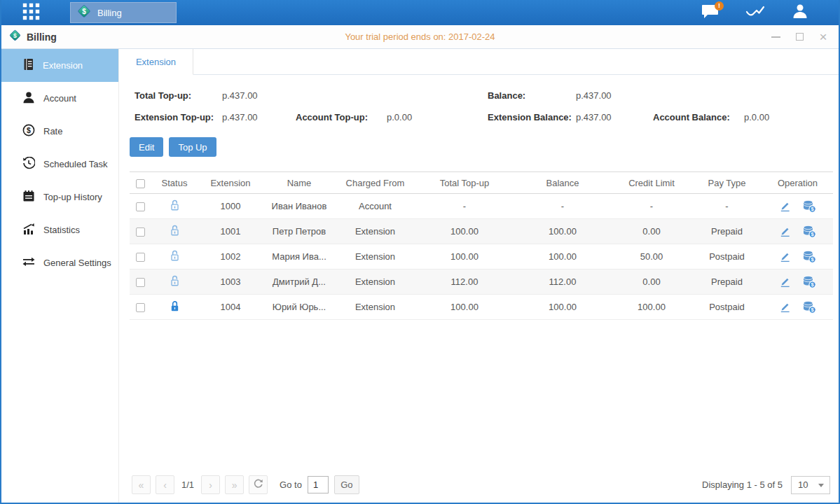 The image size is (840, 504). What do you see at coordinates (481, 206) in the screenshot?
I see `table-row: 1000 Иван Иванов Account - - - - $` at bounding box center [481, 206].